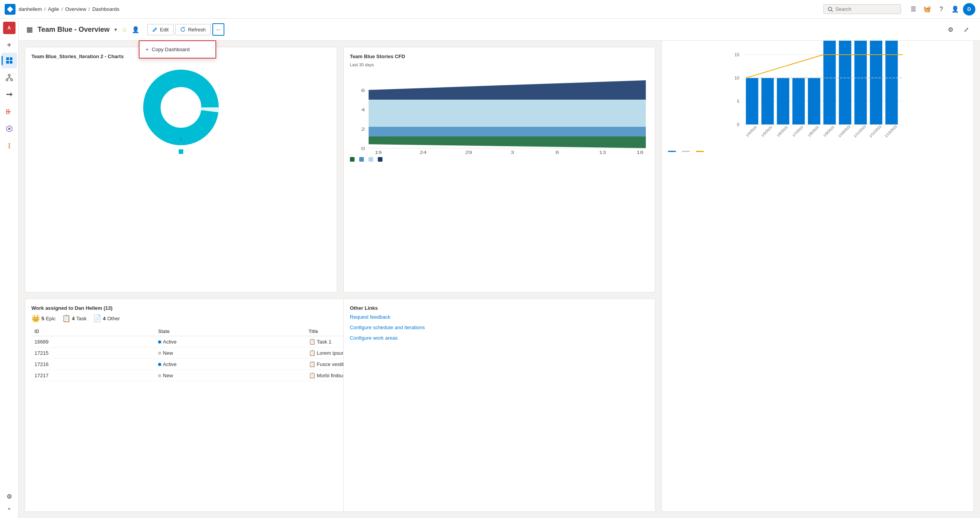 This screenshot has width=980, height=518. I want to click on sidebar-settings-icon: ⚙, so click(9, 496).